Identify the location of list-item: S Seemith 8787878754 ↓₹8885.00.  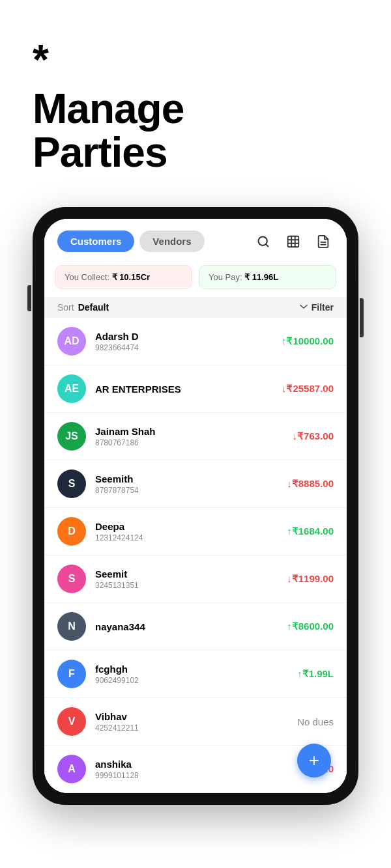
(195, 484).